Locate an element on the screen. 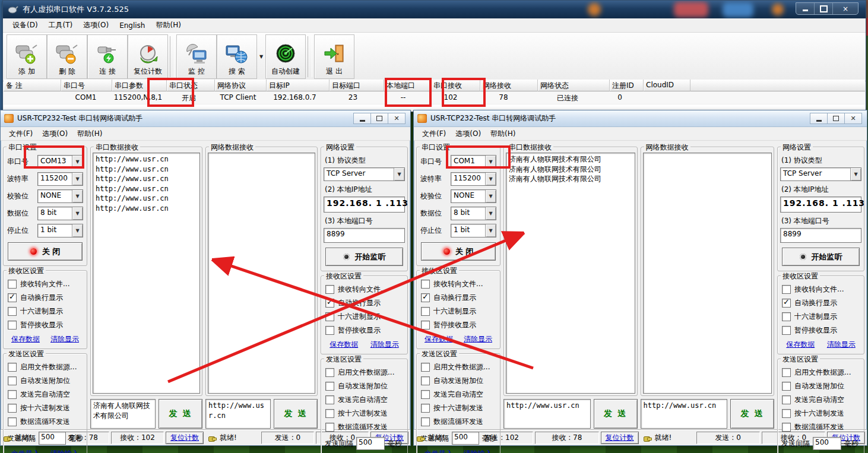 The image size is (868, 453). col-serial-state: 串口状态 is located at coordinates (191, 85).